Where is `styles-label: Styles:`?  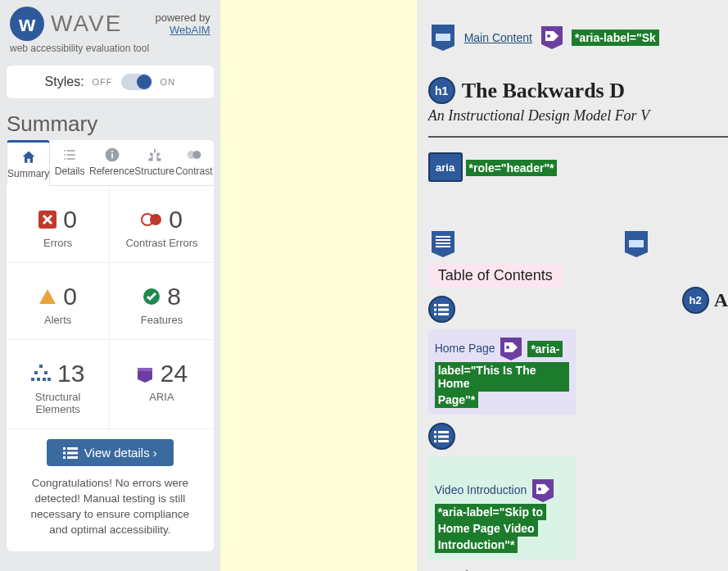
styles-label: Styles: is located at coordinates (65, 82).